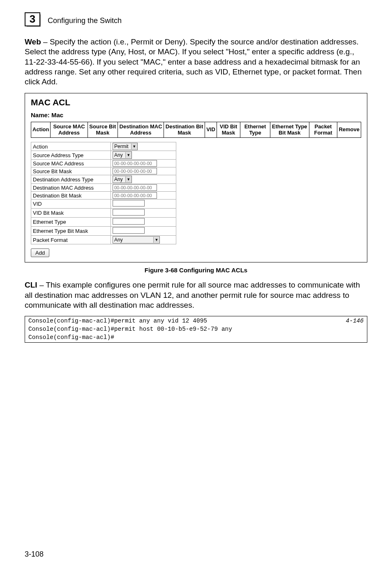  I want to click on acl-form-table: Action Permit ▼ Source Address Type Any …, so click(104, 193).